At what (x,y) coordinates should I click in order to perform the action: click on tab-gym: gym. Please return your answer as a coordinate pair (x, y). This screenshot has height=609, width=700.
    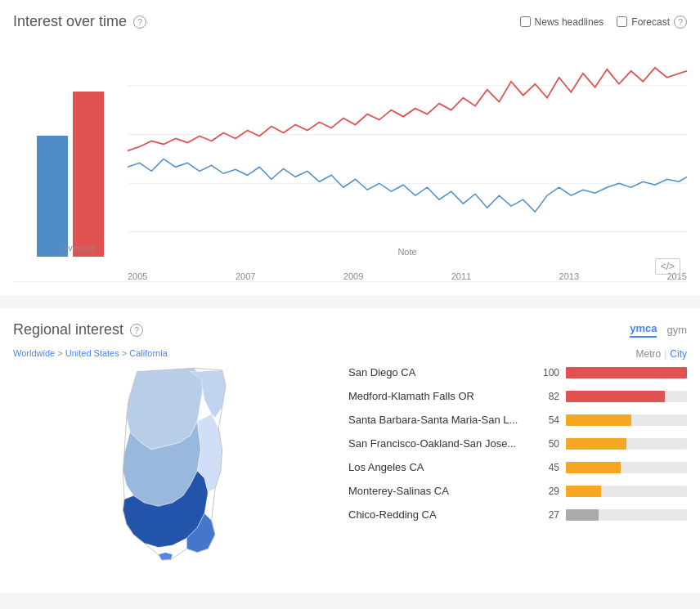
    Looking at the image, I should click on (677, 330).